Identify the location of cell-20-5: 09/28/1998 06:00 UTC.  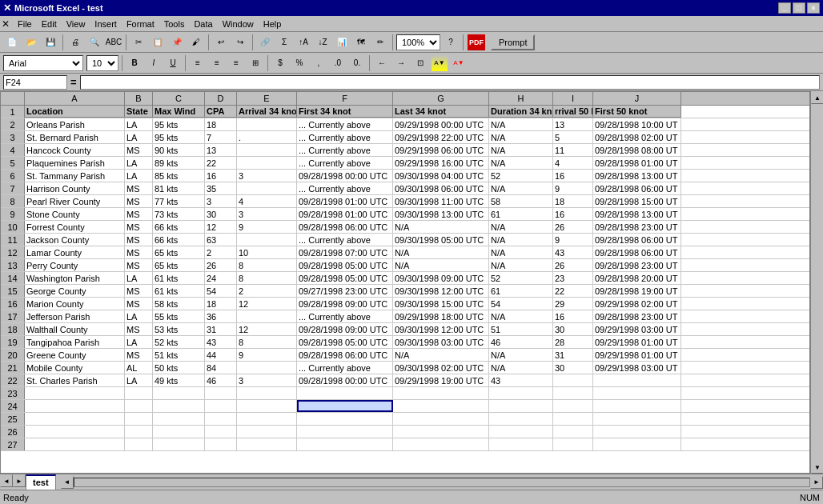
(345, 355).